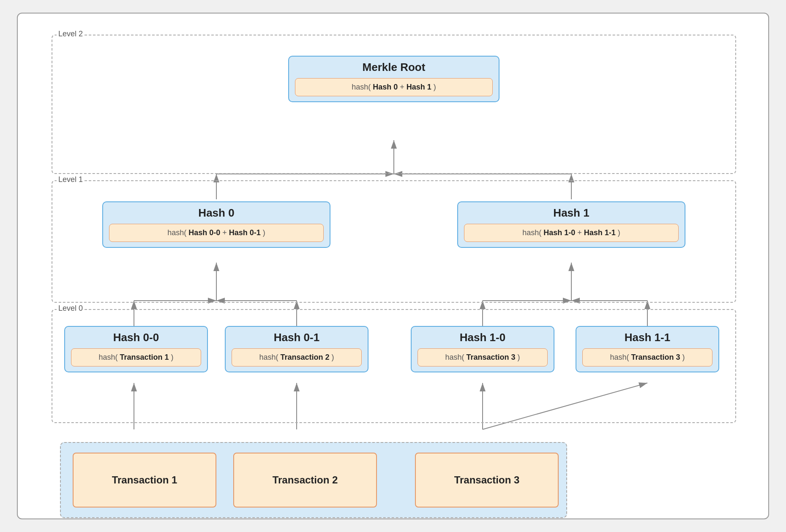 The height and width of the screenshot is (532, 786). I want to click on hash00-node: Hash 0-0 hash( Transaction 1 ), so click(136, 349).